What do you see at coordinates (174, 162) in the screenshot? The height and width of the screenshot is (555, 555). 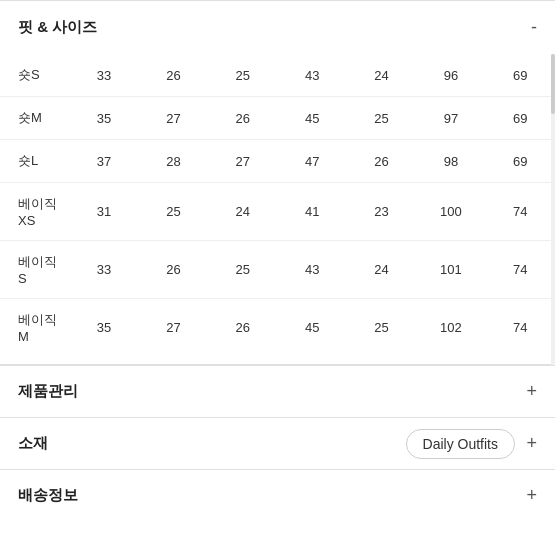 I see `row-cell: 28` at bounding box center [174, 162].